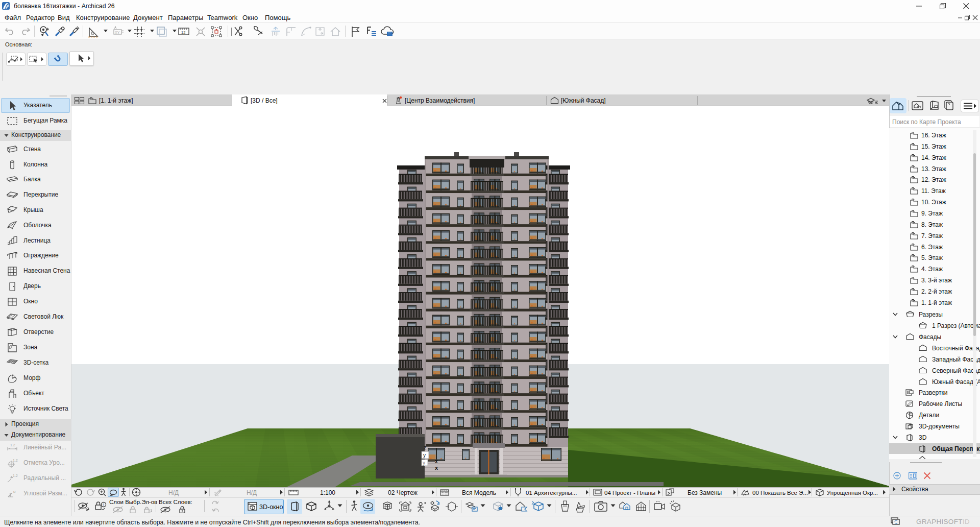  What do you see at coordinates (14, 491) in the screenshot?
I see `svg-text: α` at bounding box center [14, 491].